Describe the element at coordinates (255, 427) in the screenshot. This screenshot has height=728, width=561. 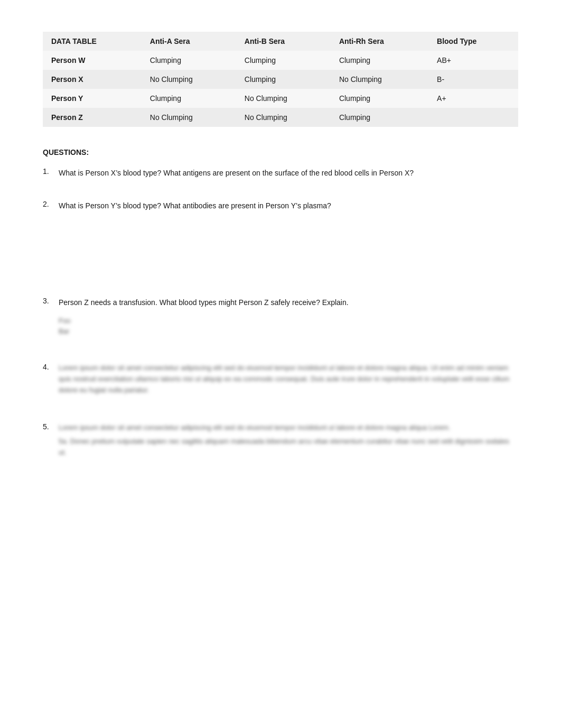
I see `question-5-text: Lorem ipsum dolor sit amet consectetur a…` at that location.